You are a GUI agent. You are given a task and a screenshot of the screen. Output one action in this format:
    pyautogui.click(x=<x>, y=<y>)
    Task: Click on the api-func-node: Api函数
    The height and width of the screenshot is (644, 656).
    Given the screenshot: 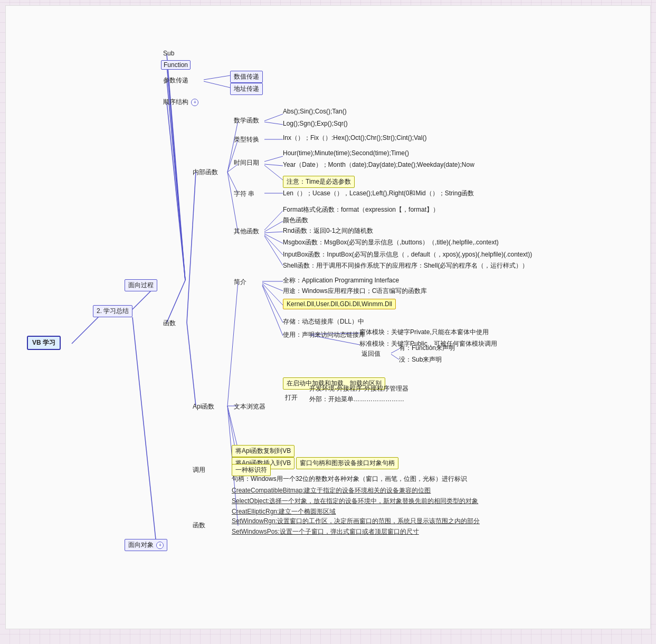 What is the action you would take?
    pyautogui.click(x=204, y=406)
    